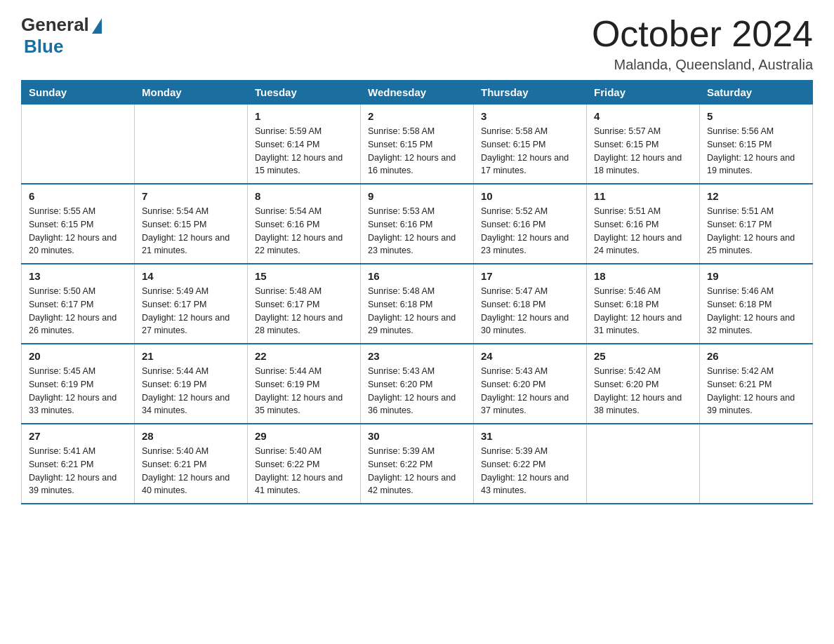  I want to click on title-block: October 2024 Malanda, Queensland, Austra…, so click(702, 43).